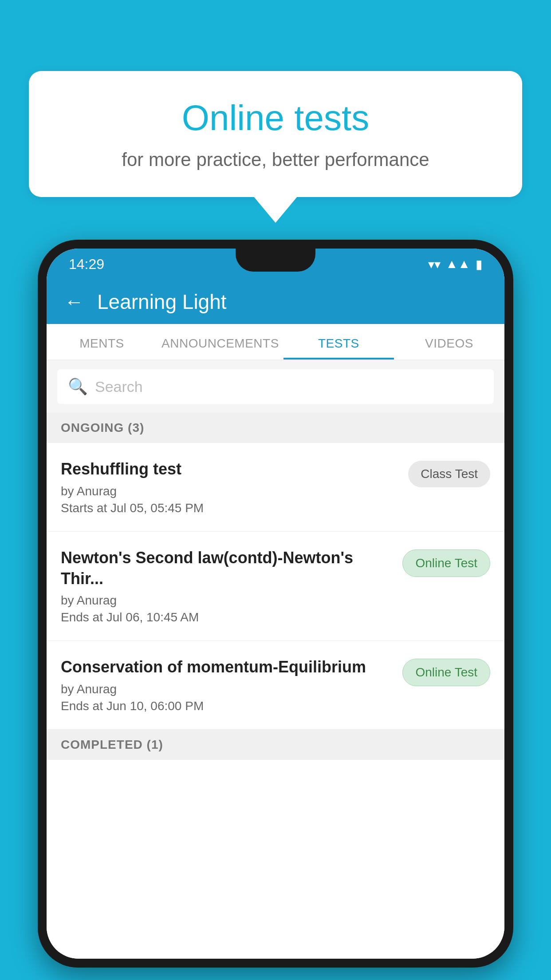 The width and height of the screenshot is (551, 980). What do you see at coordinates (227, 689) in the screenshot?
I see `test-author-3: by Anurag` at bounding box center [227, 689].